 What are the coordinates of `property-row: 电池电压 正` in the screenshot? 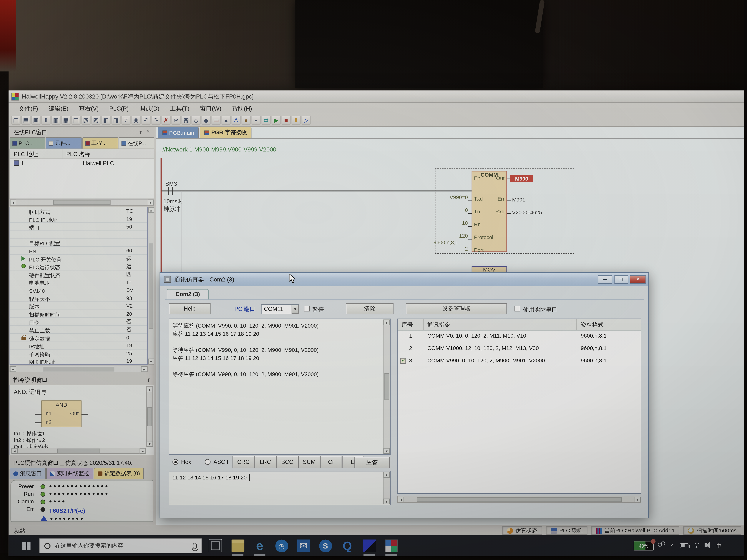 It's located at (79, 282).